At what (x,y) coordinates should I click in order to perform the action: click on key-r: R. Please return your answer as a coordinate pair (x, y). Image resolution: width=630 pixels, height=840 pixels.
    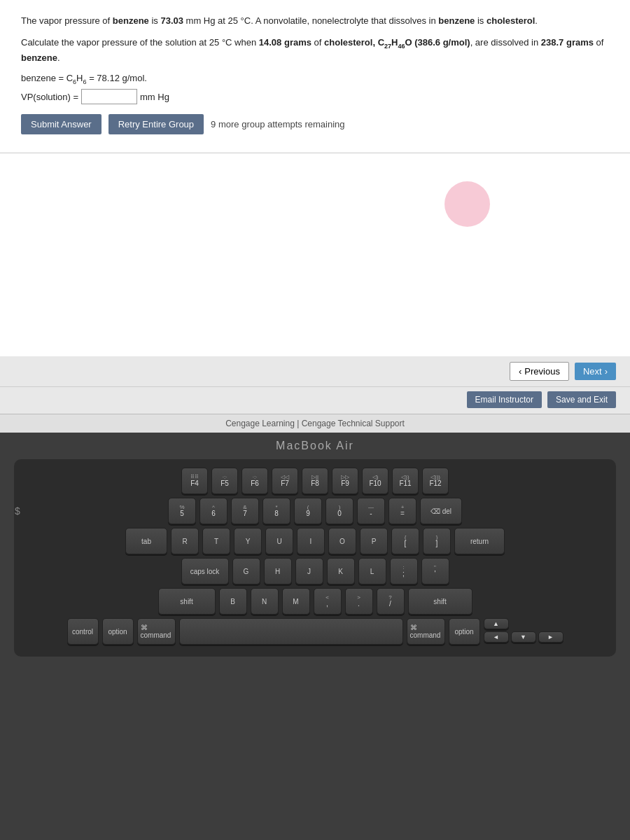
    Looking at the image, I should click on (185, 541).